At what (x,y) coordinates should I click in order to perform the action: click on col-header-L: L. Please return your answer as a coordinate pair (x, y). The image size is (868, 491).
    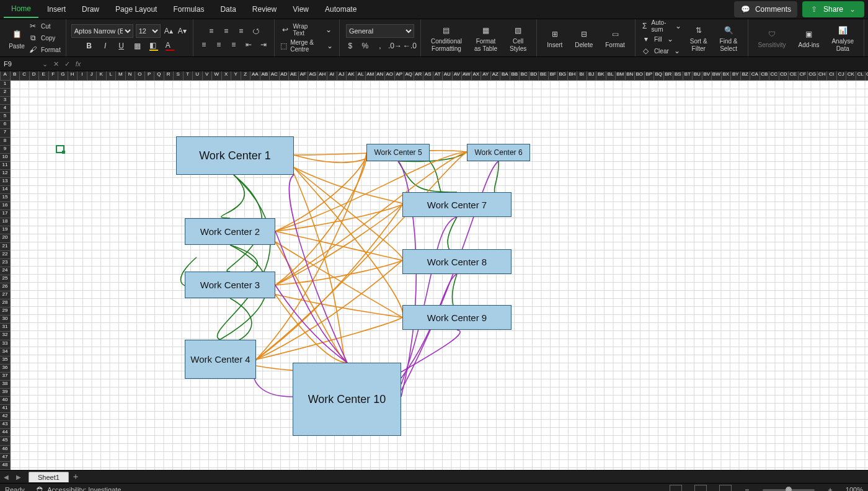
    Looking at the image, I should click on (112, 76).